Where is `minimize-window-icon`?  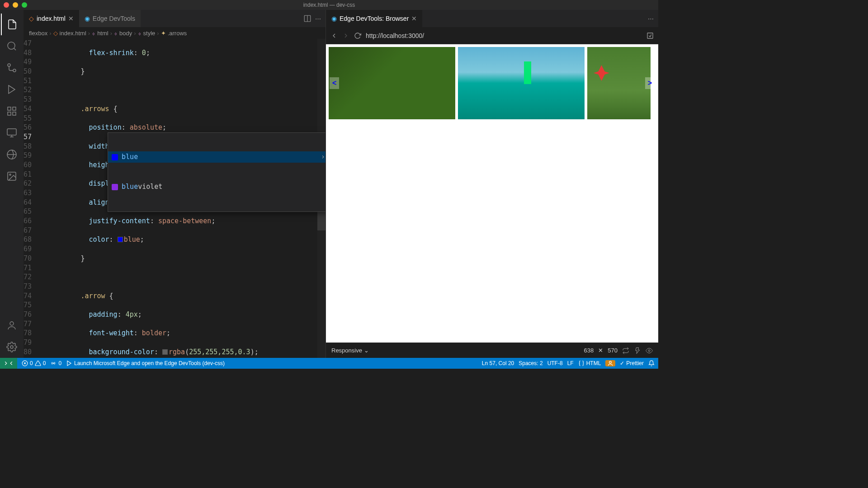
minimize-window-icon is located at coordinates (15, 5).